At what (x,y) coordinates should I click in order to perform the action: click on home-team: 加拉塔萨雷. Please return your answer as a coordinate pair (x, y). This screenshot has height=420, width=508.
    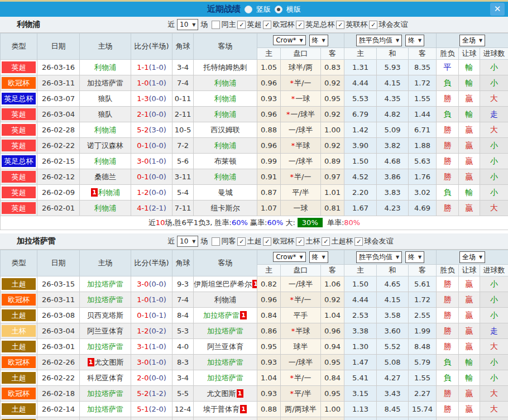
    Looking at the image, I should click on (106, 83).